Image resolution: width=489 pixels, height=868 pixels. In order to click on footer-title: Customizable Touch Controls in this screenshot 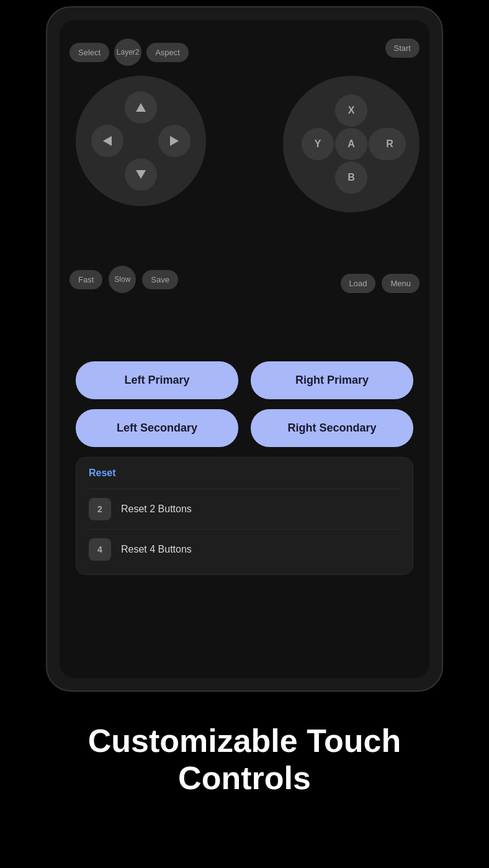, I will do `click(244, 760)`.